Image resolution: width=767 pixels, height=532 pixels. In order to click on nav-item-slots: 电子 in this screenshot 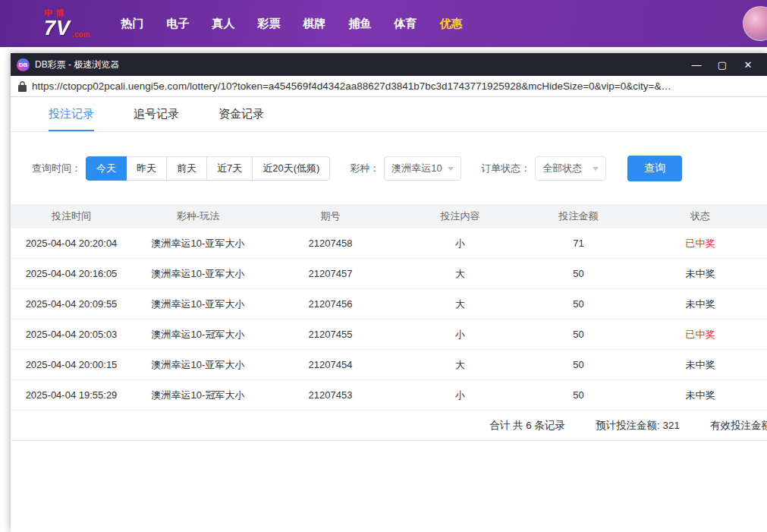, I will do `click(178, 24)`.